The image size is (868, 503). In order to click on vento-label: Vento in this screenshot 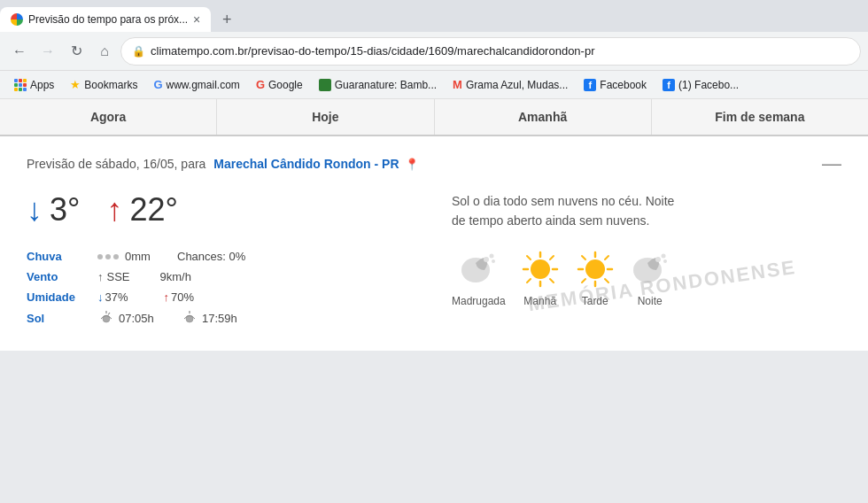, I will do `click(62, 276)`.